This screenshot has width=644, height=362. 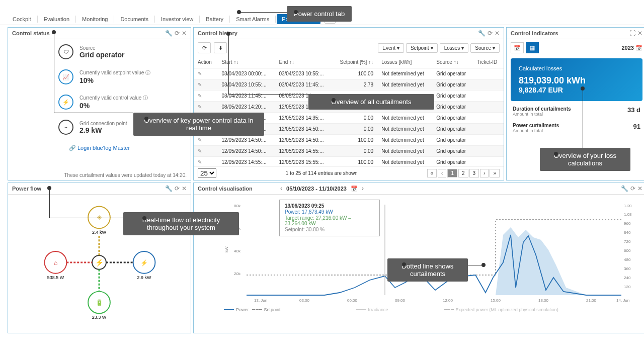 What do you see at coordinates (22, 19) in the screenshot?
I see `tab-cockpit: Cockpit` at bounding box center [22, 19].